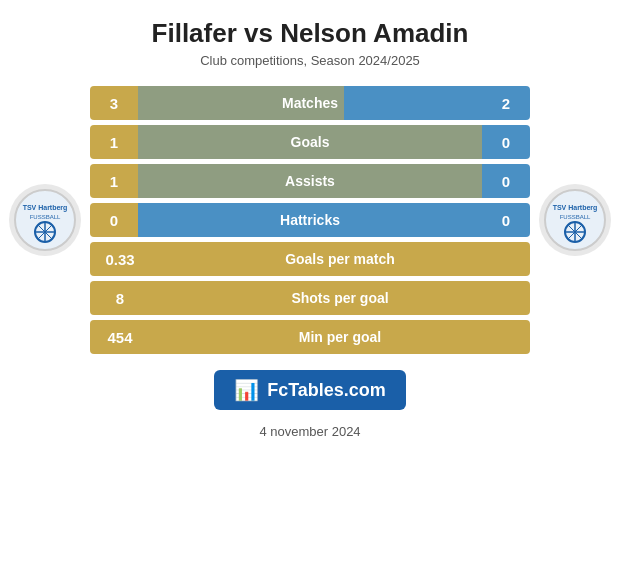 The image size is (620, 580). Describe the element at coordinates (310, 60) in the screenshot. I see `subtitle: Club competitions, Season 2024/2025` at that location.